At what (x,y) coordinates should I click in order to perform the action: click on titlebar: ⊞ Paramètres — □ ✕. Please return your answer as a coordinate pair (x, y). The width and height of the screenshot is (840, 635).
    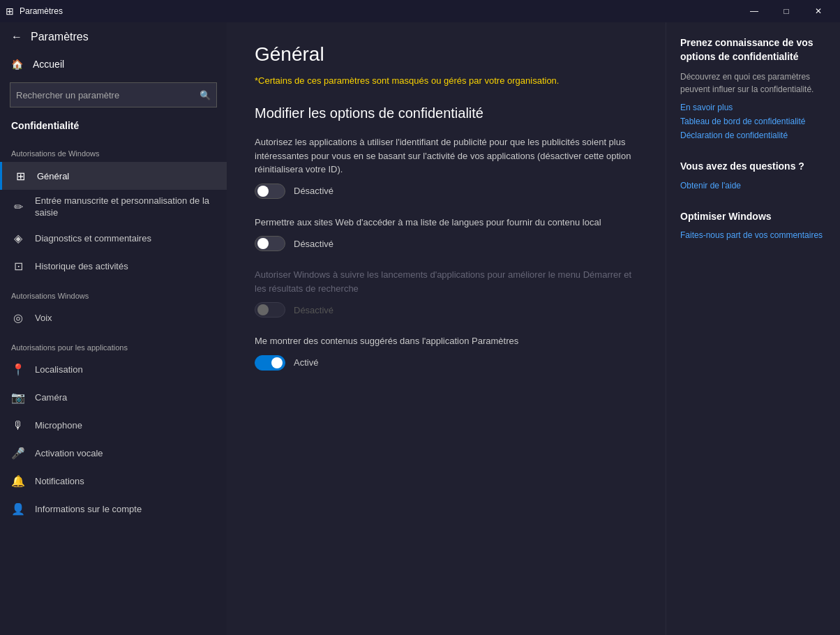
    Looking at the image, I should click on (420, 11).